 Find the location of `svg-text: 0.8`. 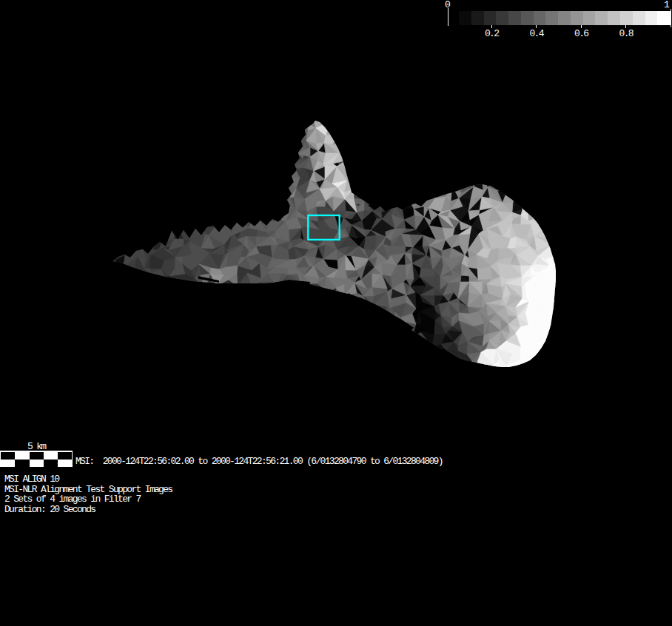

svg-text: 0.8 is located at coordinates (626, 34).